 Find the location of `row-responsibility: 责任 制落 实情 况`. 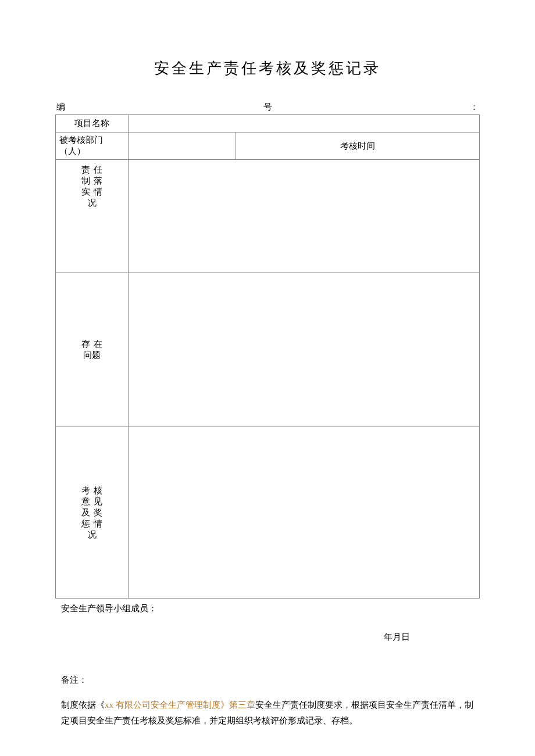

row-responsibility: 责任 制落 实情 况 is located at coordinates (268, 216).